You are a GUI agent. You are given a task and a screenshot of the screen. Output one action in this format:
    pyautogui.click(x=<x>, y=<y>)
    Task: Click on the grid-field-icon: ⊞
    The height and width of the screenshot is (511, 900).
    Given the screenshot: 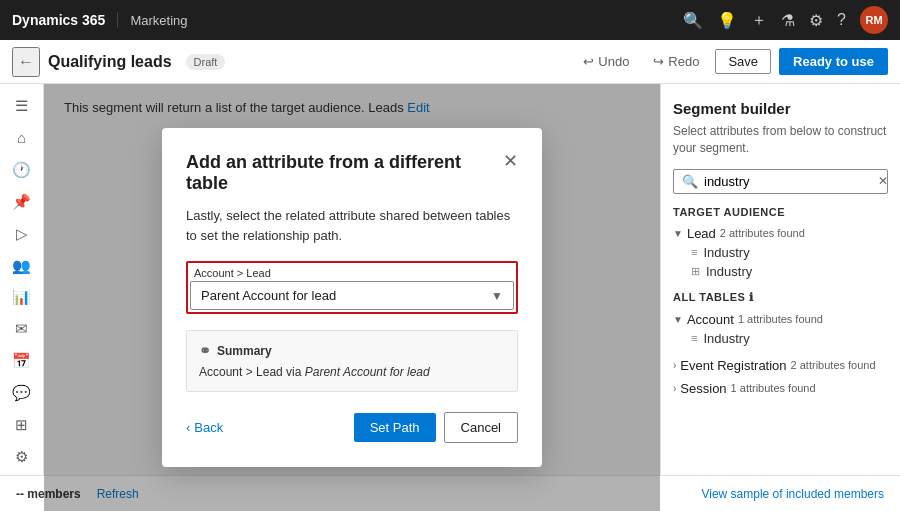 What is the action you would take?
    pyautogui.click(x=696, y=272)
    